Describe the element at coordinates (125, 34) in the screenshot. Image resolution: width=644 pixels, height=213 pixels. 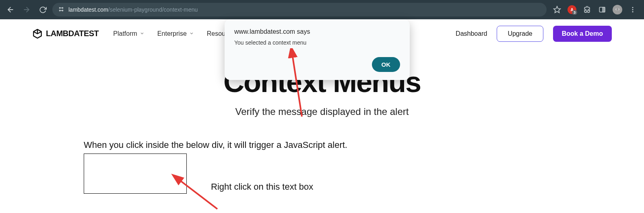
I see `nav-platform-label: Platform` at that location.